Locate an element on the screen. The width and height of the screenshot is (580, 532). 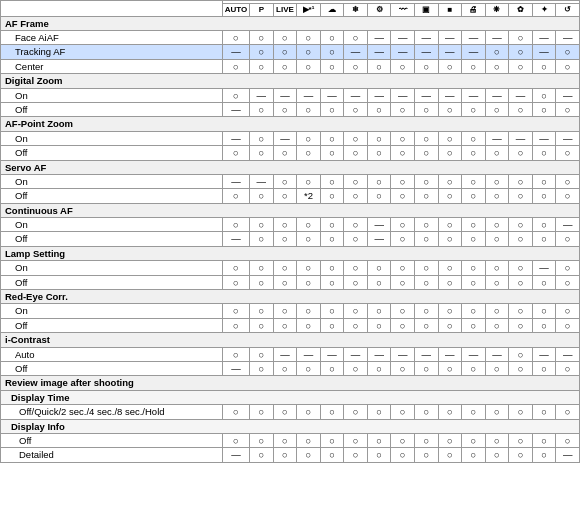
sub-section-label: Display Info is located at coordinates (290, 426).